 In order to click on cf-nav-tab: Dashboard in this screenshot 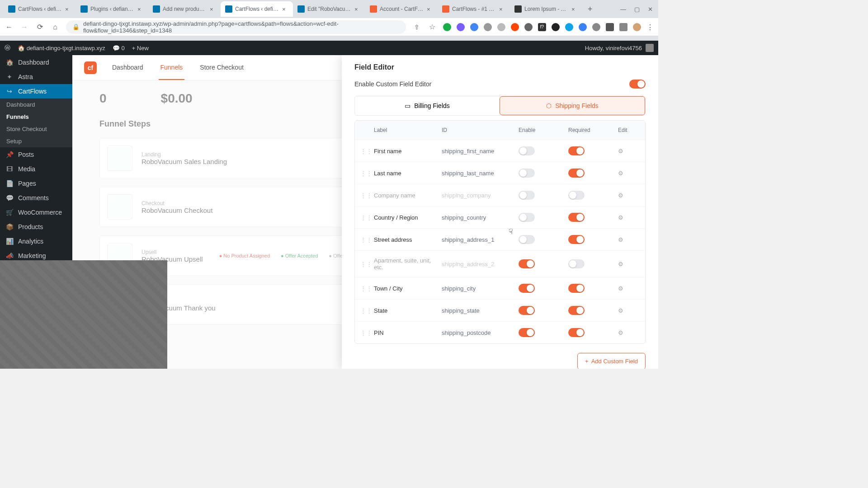, I will do `click(127, 68)`.